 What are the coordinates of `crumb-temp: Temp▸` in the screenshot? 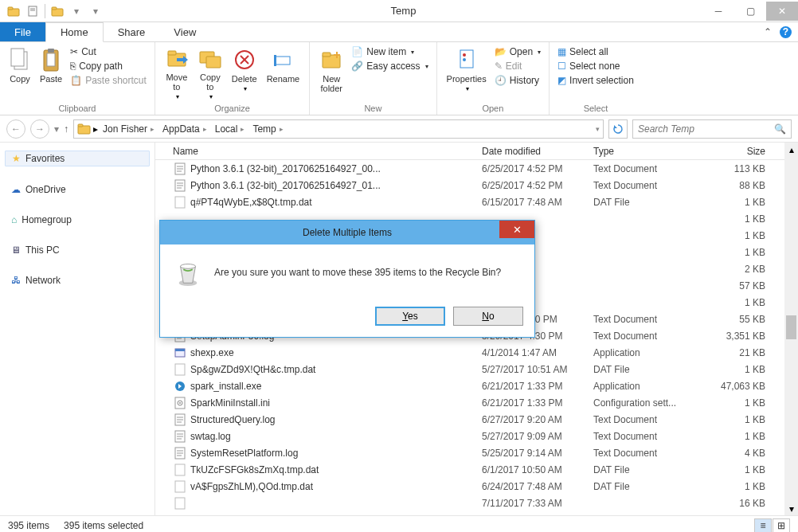 It's located at (268, 129).